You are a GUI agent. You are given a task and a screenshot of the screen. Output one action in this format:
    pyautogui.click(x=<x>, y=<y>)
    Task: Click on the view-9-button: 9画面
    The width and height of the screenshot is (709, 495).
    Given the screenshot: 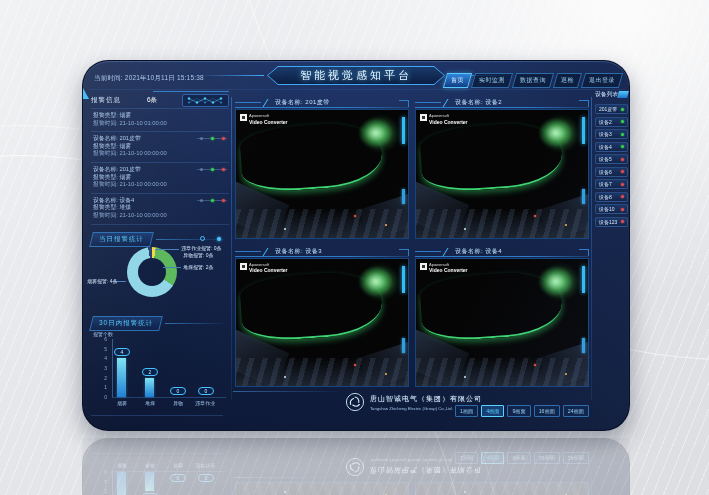 What is the action you would take?
    pyautogui.click(x=518, y=411)
    